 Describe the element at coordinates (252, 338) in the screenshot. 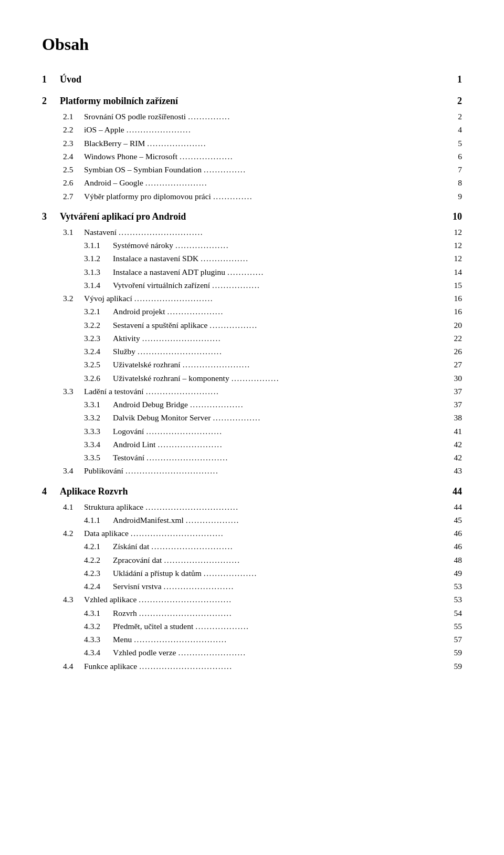

I see `subsection-row: 3.2.3Aktivity...........................…` at that location.